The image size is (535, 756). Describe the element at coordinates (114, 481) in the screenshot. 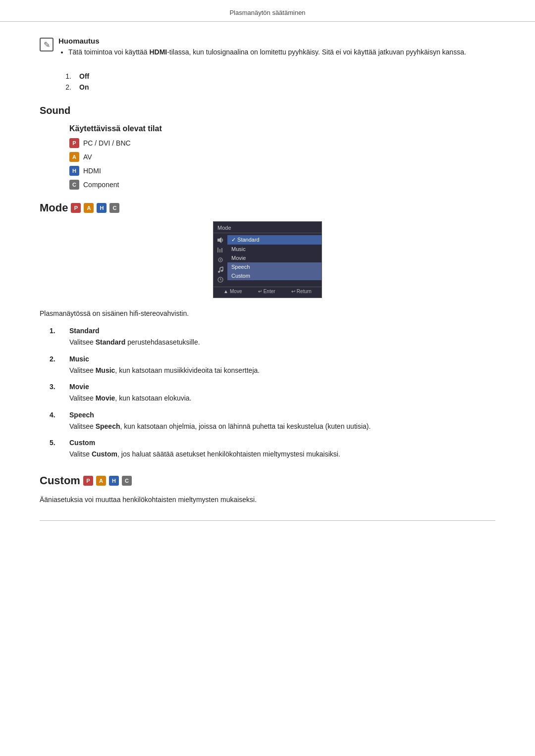

I see `custom-badge-h: H` at that location.